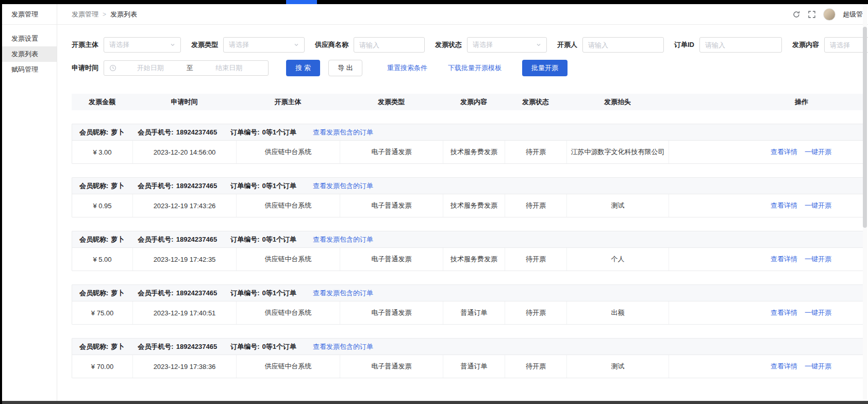  I want to click on batch-issue-button: 批量开票, so click(545, 68).